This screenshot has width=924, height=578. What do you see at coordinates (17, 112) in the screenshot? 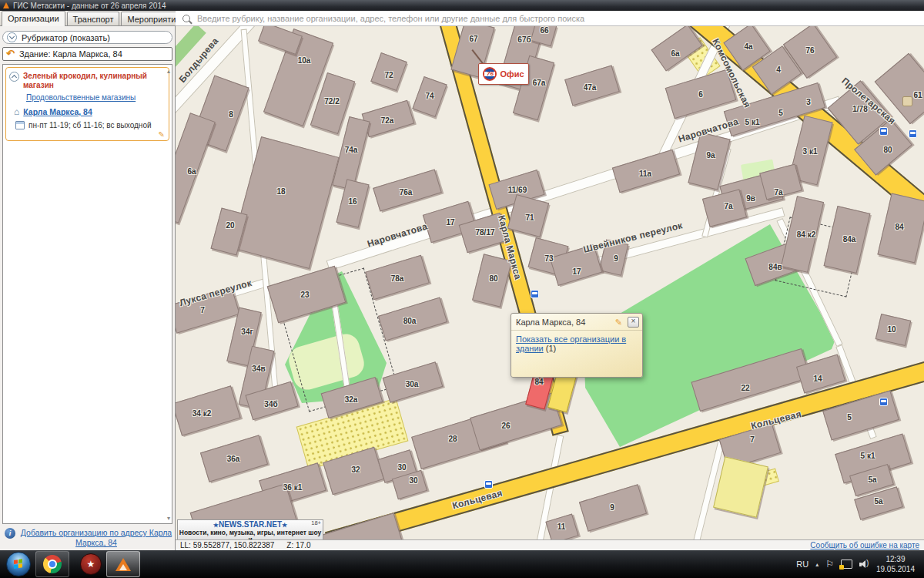
I see `house-icon: ⌂` at bounding box center [17, 112].